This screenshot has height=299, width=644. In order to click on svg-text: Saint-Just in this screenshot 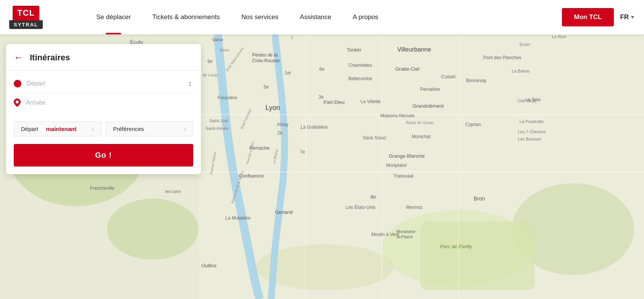, I will do `click(218, 121)`.